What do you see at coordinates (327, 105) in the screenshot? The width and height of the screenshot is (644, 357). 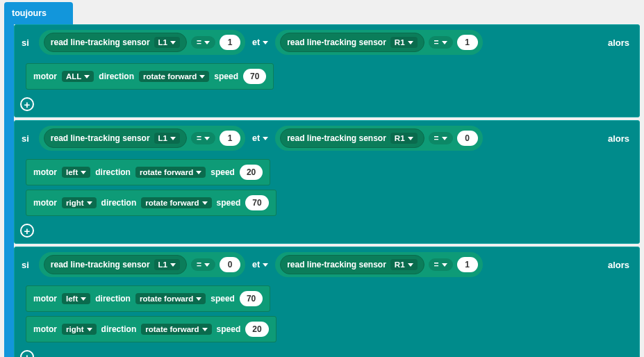 I see `if-footer: +` at bounding box center [327, 105].